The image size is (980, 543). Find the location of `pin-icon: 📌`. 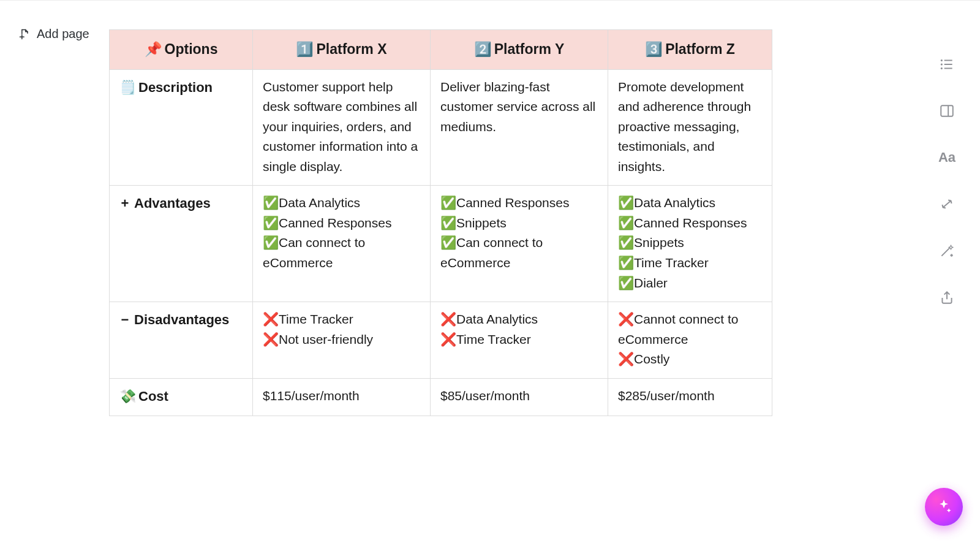

pin-icon: 📌 is located at coordinates (153, 49).